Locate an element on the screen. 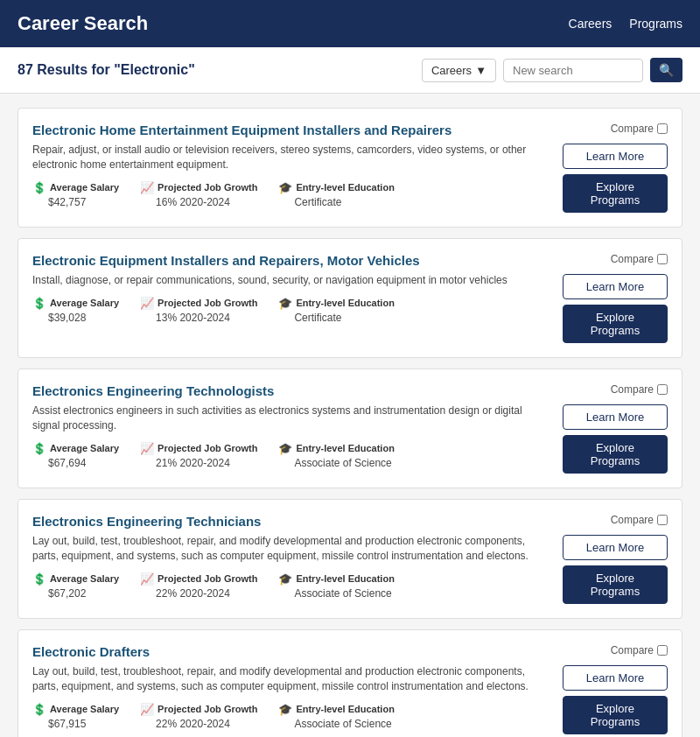  education-label-2: 🎓 Entry-level Education is located at coordinates (336, 303).